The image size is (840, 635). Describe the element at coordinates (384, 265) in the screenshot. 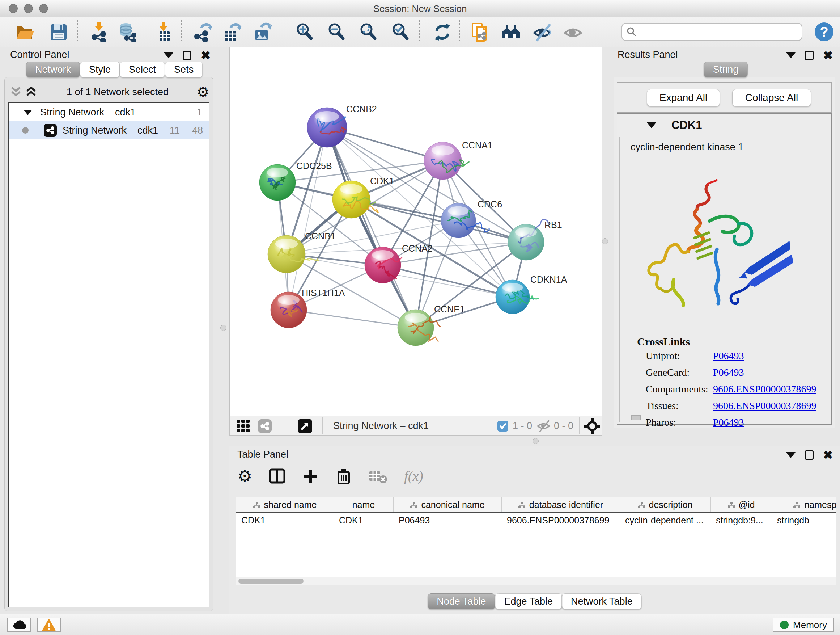

I see `network-node-ccna2` at that location.